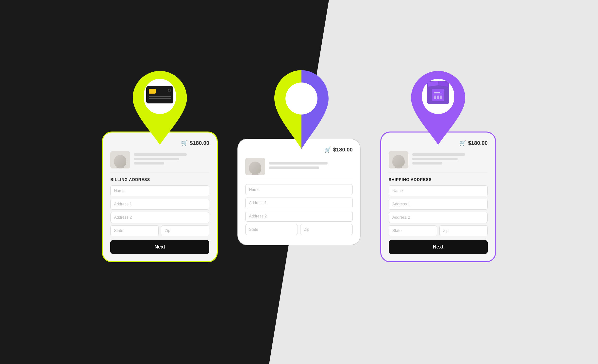 The width and height of the screenshot is (598, 364). What do you see at coordinates (271, 230) in the screenshot?
I see `location-state-field: State` at bounding box center [271, 230].